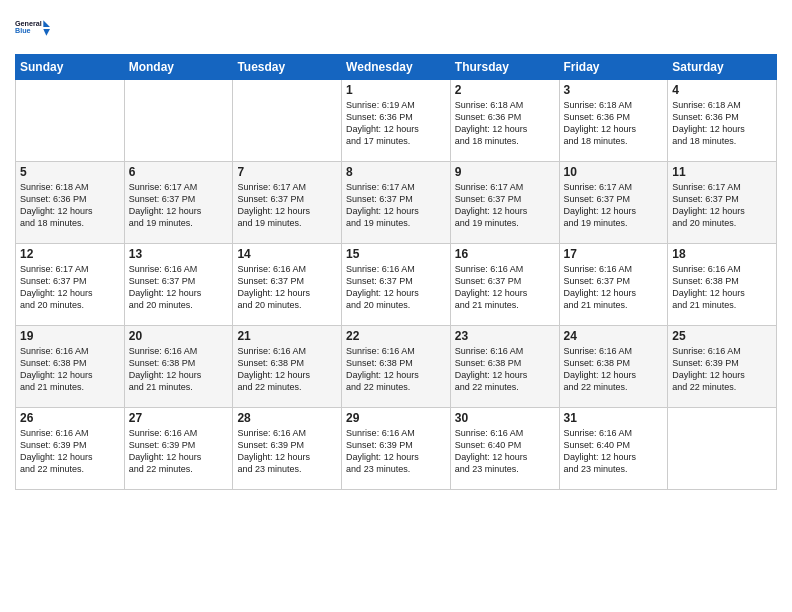  Describe the element at coordinates (396, 28) in the screenshot. I see `header: GeneralBlue` at that location.